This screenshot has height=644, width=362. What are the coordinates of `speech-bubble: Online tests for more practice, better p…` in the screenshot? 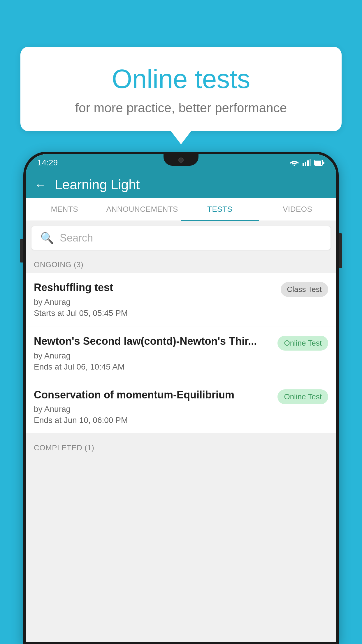 It's located at (181, 89).